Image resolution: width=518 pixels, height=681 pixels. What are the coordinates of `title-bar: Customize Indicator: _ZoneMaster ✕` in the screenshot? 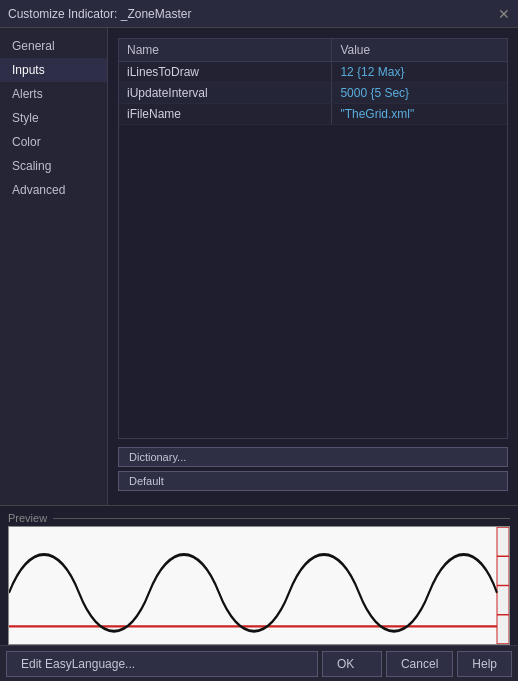 It's located at (259, 14).